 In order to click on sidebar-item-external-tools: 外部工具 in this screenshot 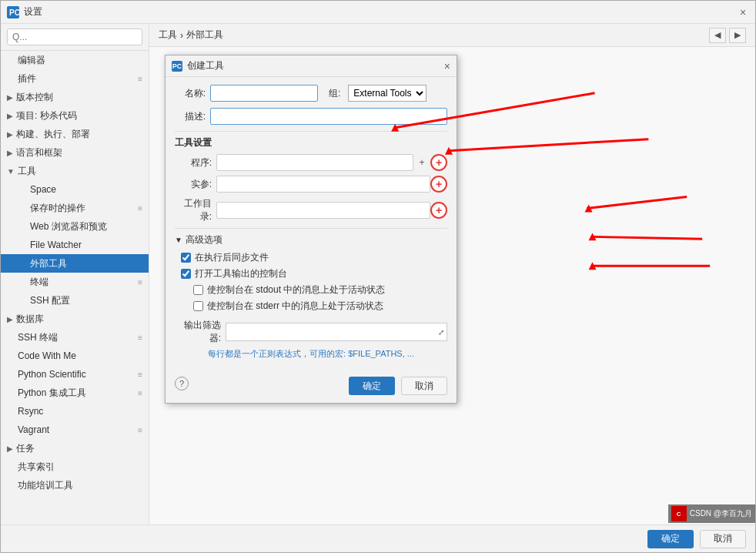, I will do `click(75, 263)`.